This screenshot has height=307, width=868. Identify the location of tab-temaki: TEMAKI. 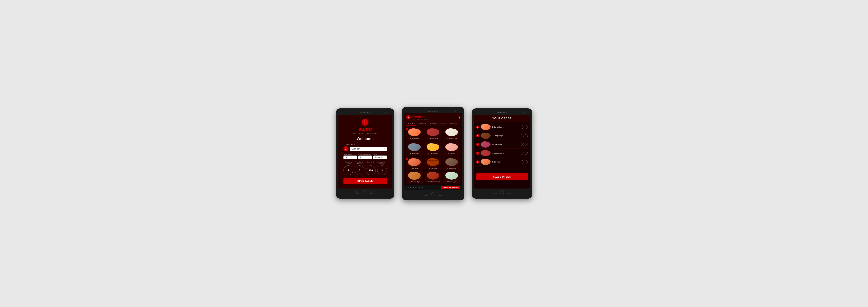
(433, 124).